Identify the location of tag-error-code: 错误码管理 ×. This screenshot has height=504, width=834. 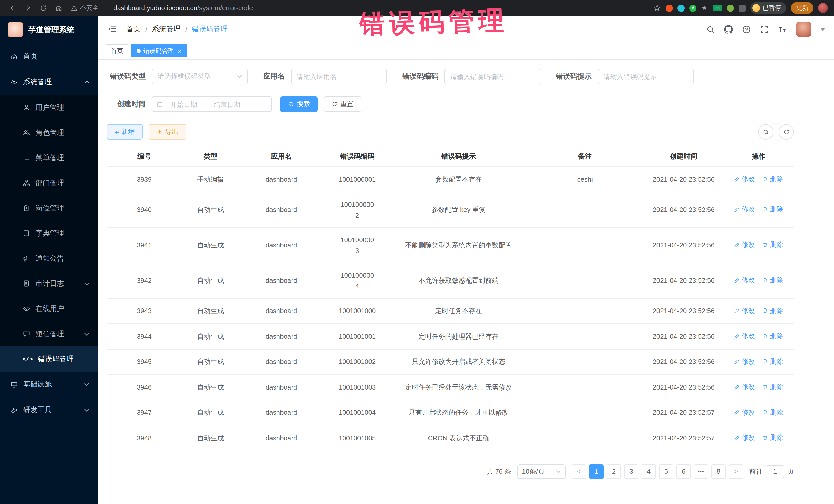
(159, 51).